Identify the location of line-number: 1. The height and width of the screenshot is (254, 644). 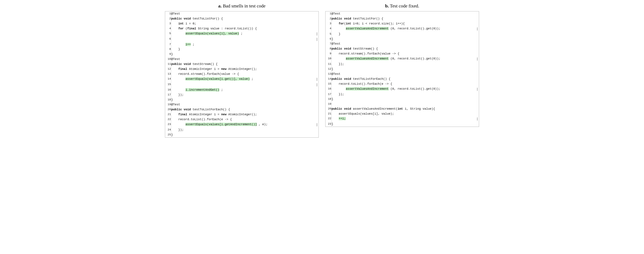
(328, 14).